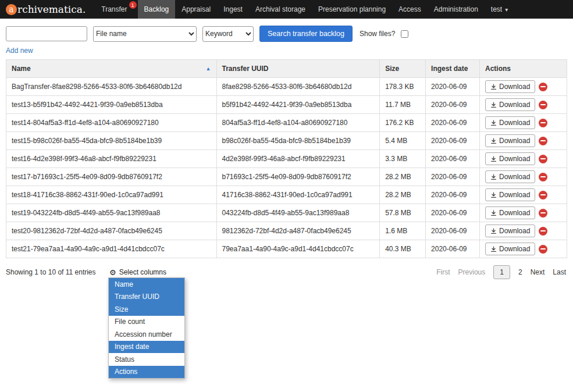  I want to click on cell-name: test14-804af5a3-ff1d-4ef8-a104-a80690927…, so click(112, 123).